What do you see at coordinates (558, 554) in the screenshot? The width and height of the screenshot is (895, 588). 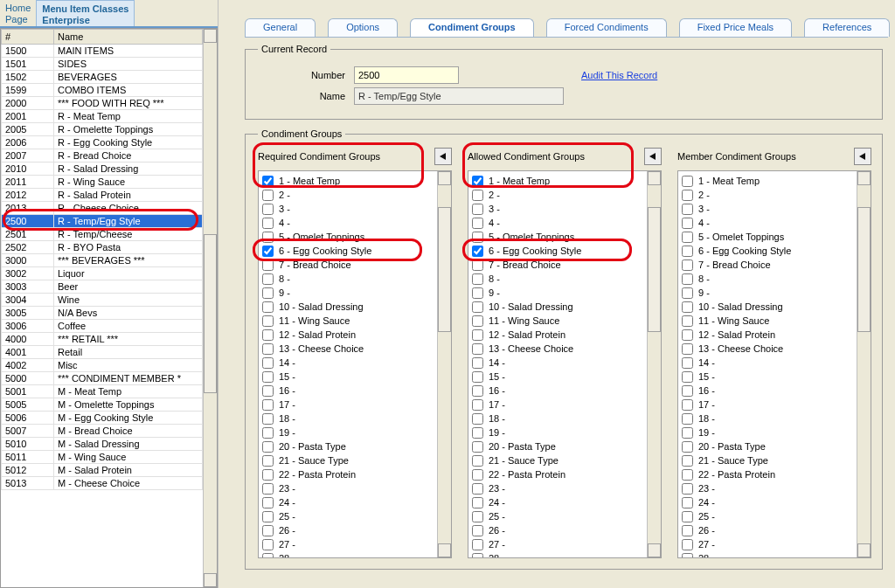 I see `list-item: 28 -` at bounding box center [558, 554].